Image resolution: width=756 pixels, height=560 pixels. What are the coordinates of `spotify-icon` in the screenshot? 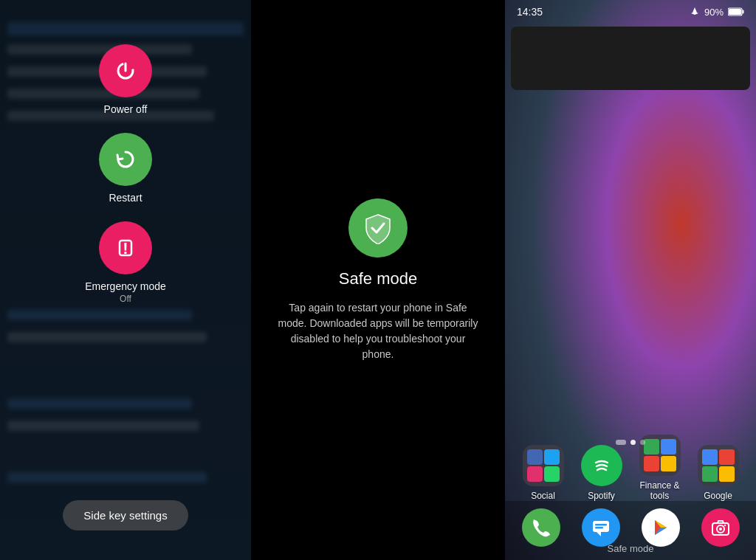 It's located at (602, 466).